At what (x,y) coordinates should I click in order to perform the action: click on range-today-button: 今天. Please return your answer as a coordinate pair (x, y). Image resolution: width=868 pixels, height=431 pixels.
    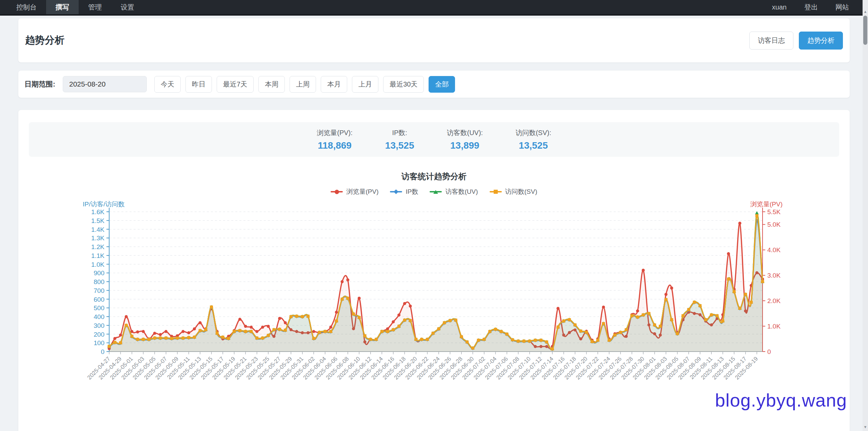
    Looking at the image, I should click on (167, 84).